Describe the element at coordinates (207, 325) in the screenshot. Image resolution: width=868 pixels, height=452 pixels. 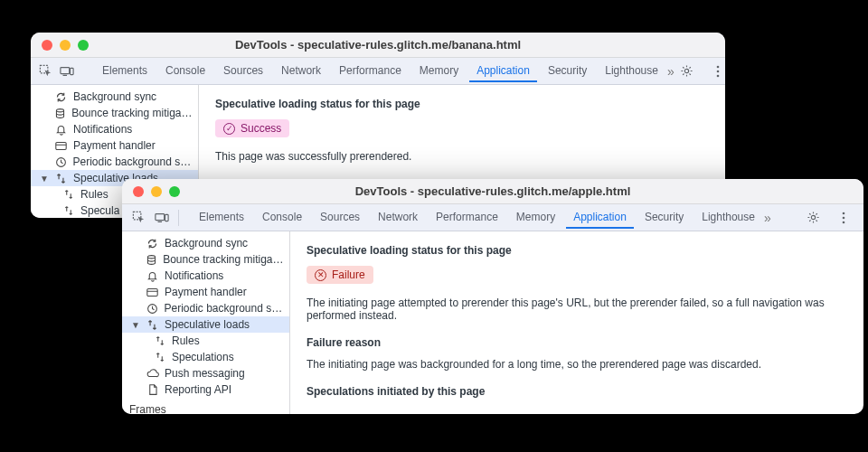
I see `sidebar-item-label: Speculative loads` at that location.